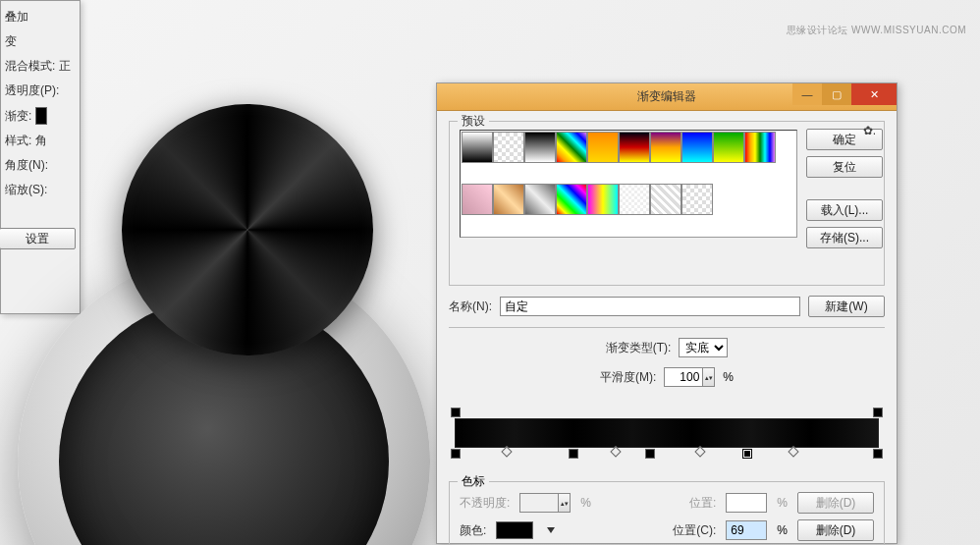  Describe the element at coordinates (565, 503) in the screenshot. I see `opacity-spinner: ▴▾` at that location.